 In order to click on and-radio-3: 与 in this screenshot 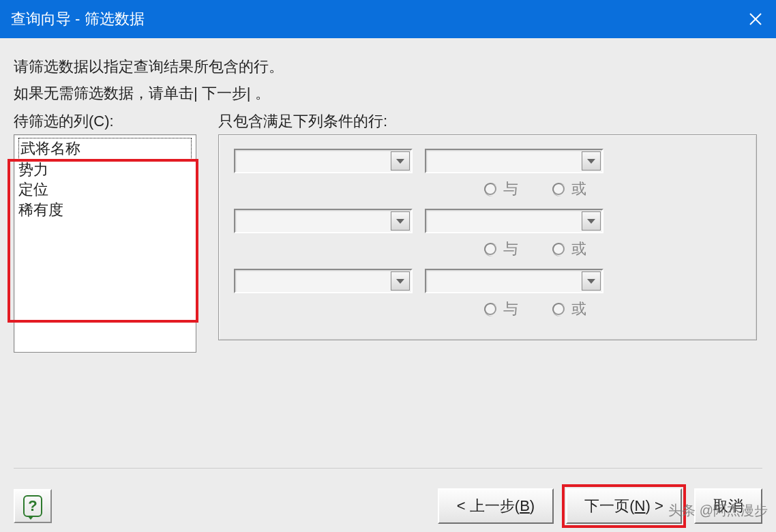, I will do `click(501, 309)`.